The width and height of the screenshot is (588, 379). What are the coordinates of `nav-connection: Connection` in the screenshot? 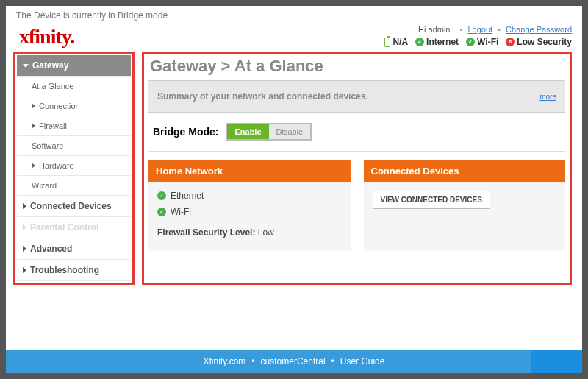 It's located at (74, 106).